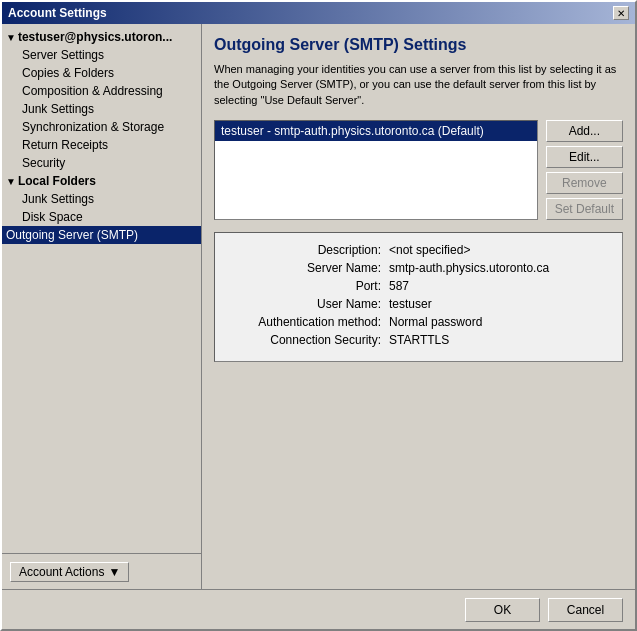  What do you see at coordinates (584, 183) in the screenshot?
I see `remove-button: Remove` at bounding box center [584, 183].